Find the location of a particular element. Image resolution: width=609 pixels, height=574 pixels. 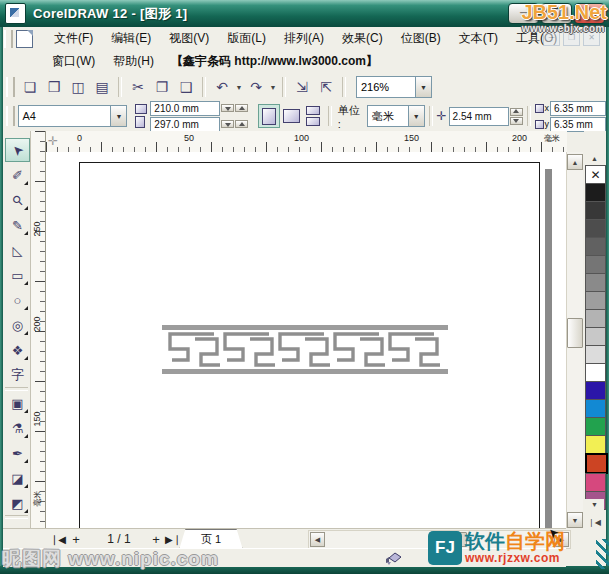

undo-dropdown-icon: ▼ is located at coordinates (239, 88).